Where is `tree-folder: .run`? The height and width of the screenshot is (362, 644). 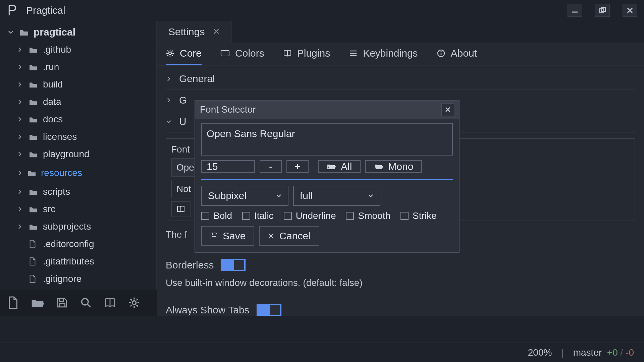
tree-folder: .run is located at coordinates (78, 67).